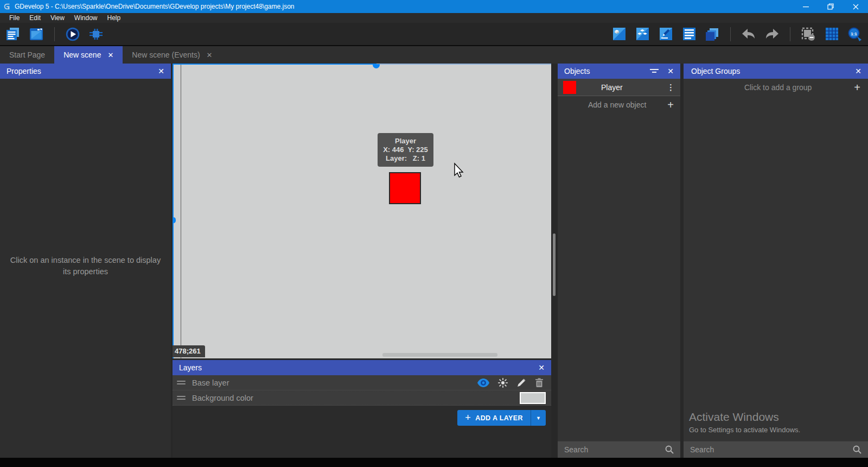 The image size is (868, 467). What do you see at coordinates (440, 355) in the screenshot?
I see `horizontal-scrollbar` at bounding box center [440, 355].